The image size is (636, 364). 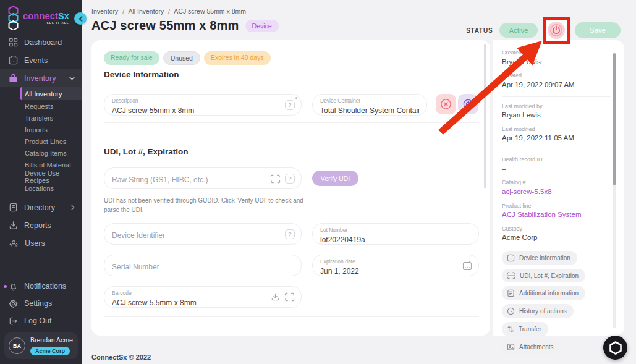 What do you see at coordinates (530, 329) in the screenshot?
I see `nav-label: Transfer` at bounding box center [530, 329].